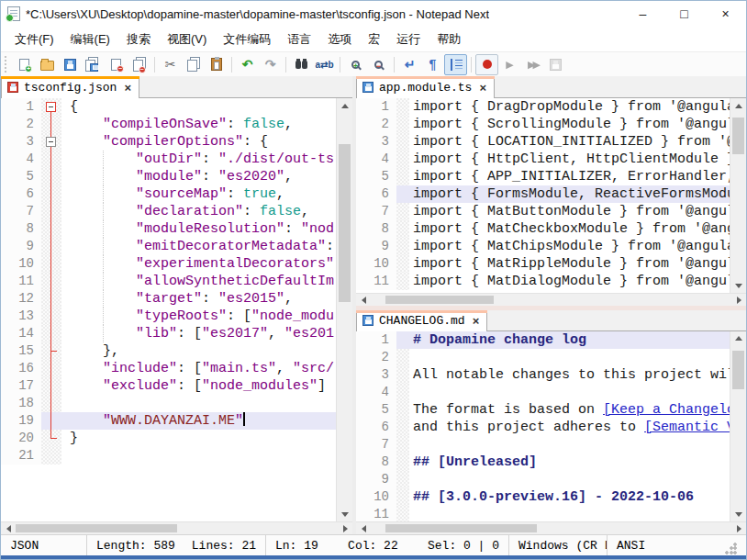 The image size is (747, 560). What do you see at coordinates (543, 340) in the screenshot?
I see `code-line-1: 1# Dopamine change log` at bounding box center [543, 340].